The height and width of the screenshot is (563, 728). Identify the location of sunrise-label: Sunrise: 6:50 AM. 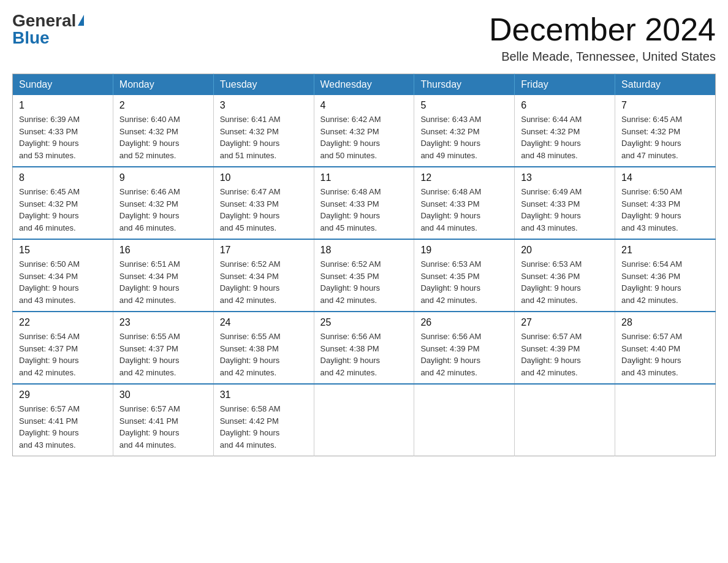
(652, 191).